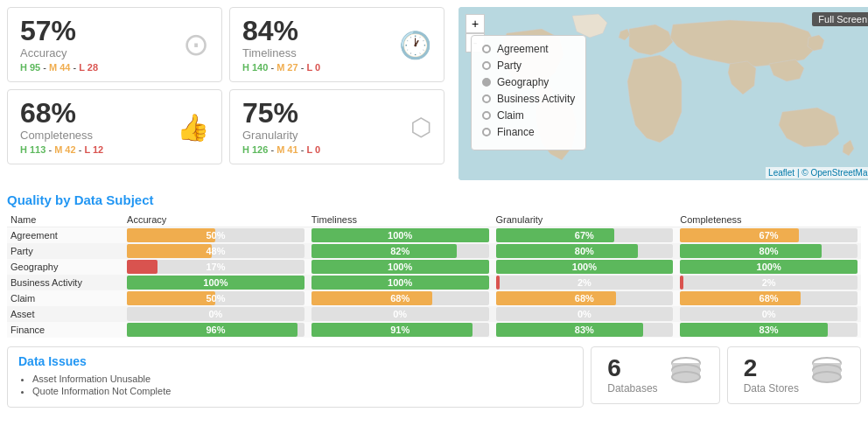  What do you see at coordinates (65, 330) in the screenshot?
I see `row-name-finance: Finance` at bounding box center [65, 330].